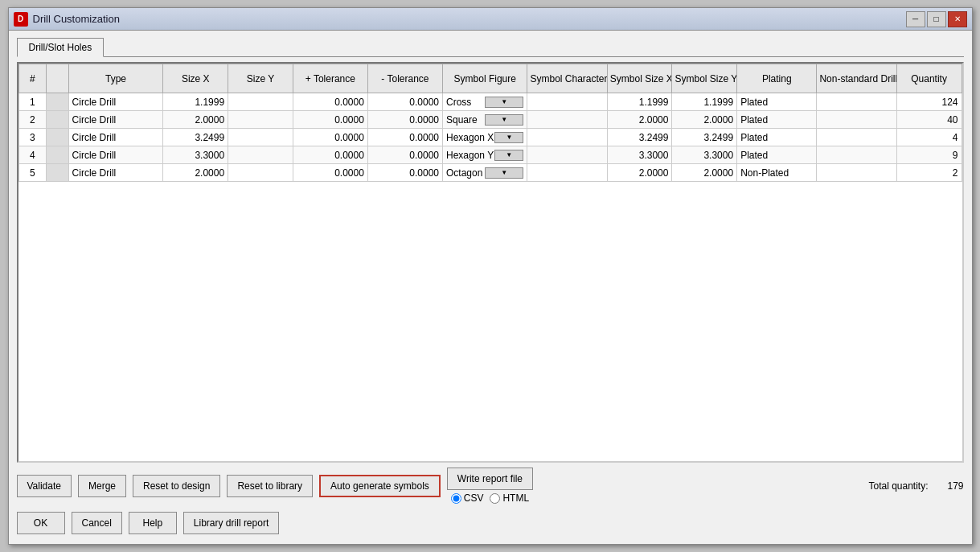  What do you see at coordinates (485, 120) in the screenshot?
I see `table-cell: Square▼` at bounding box center [485, 120].